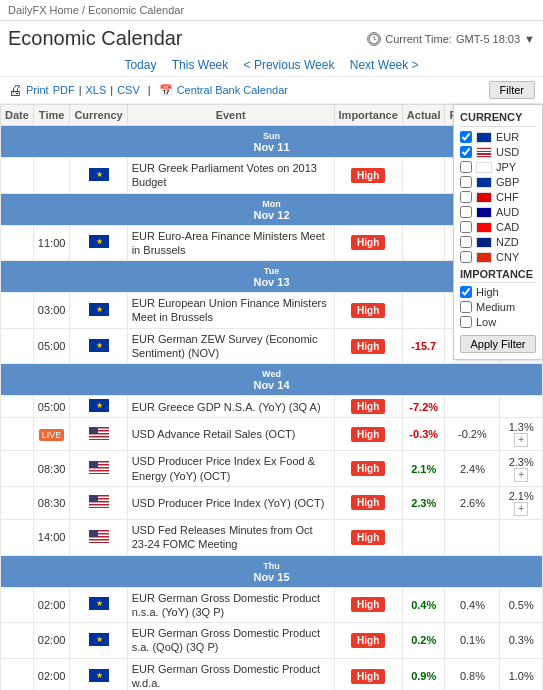 The height and width of the screenshot is (690, 543). Describe the element at coordinates (508, 242) in the screenshot. I see `currency-label-nzd: NZD` at that location.